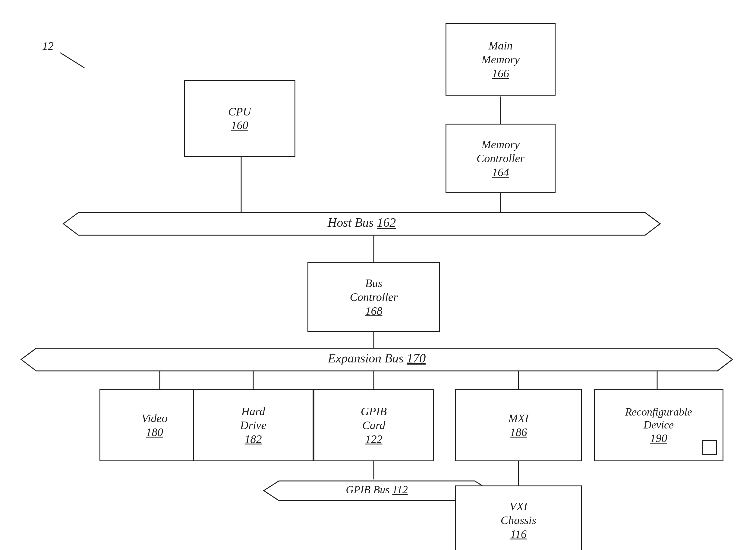  Describe the element at coordinates (659, 425) in the screenshot. I see `reconfigurable-device-box: ReconfigurableDevice 190` at that location.